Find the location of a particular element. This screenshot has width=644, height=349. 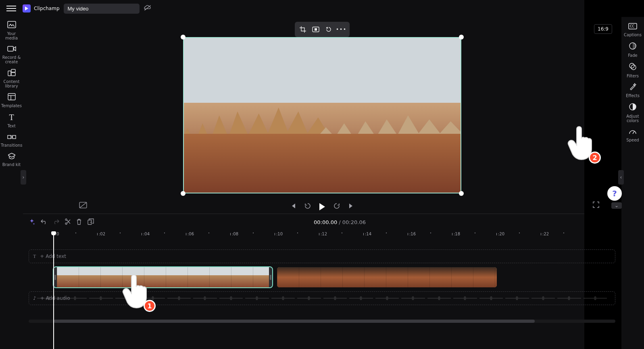

resize-handle-tr is located at coordinates (461, 37).